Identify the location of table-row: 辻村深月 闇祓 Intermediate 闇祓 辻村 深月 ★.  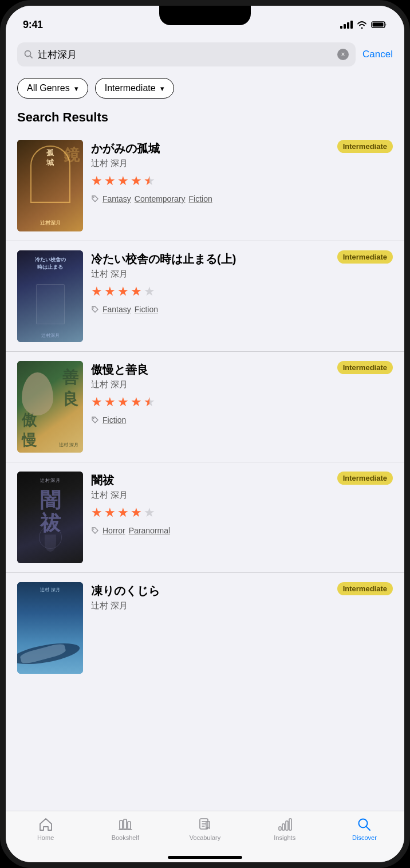
(205, 518).